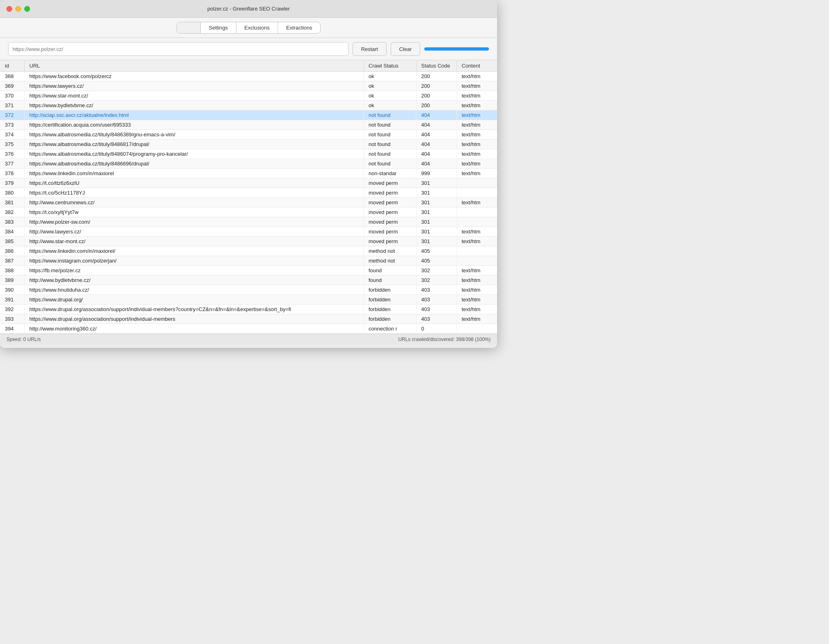  I want to click on cell-id: 385, so click(12, 241).